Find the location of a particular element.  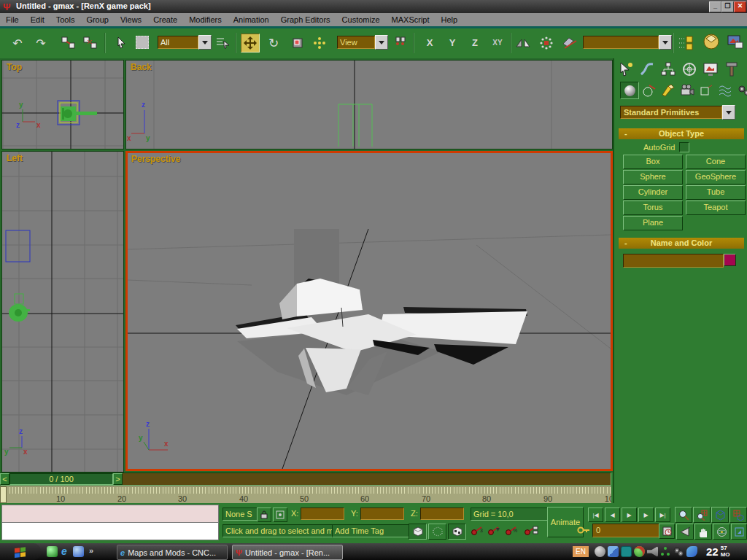

menu-graph-editors: Graph Editors is located at coordinates (306, 20).